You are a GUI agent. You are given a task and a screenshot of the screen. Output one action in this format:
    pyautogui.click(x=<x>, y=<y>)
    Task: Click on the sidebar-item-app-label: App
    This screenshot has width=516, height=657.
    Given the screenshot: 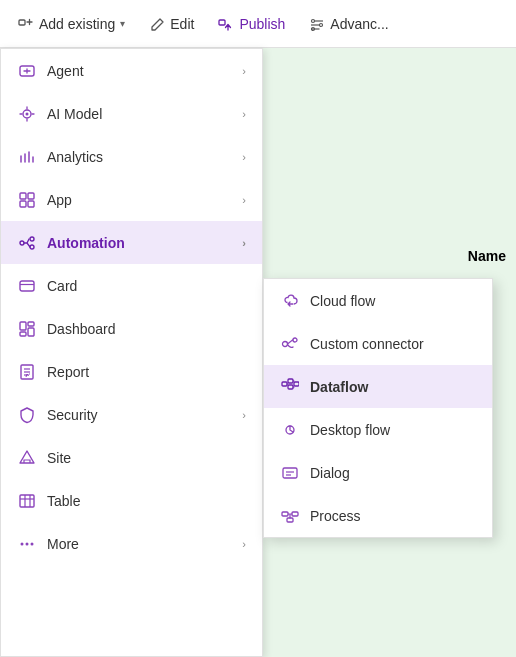 What is the action you would take?
    pyautogui.click(x=60, y=200)
    